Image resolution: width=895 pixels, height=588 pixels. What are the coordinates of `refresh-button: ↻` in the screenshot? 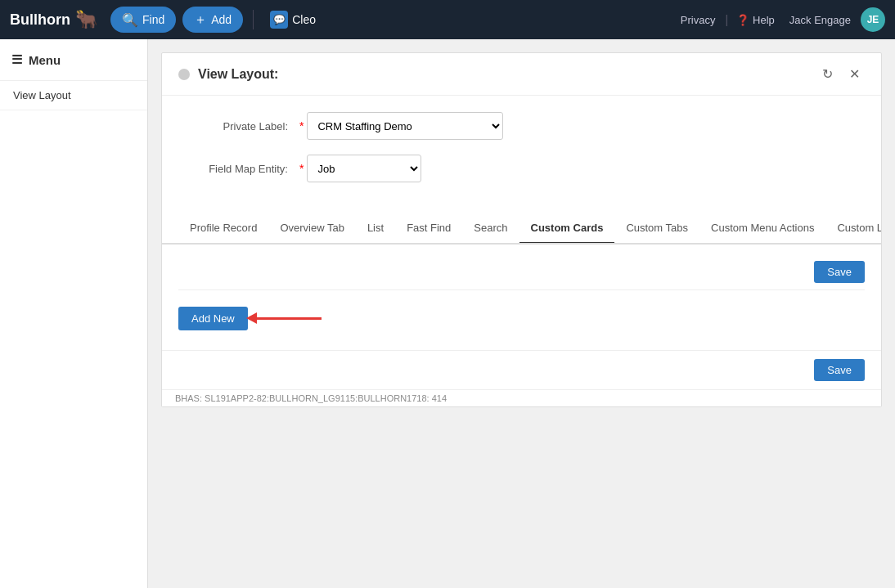 It's located at (828, 74).